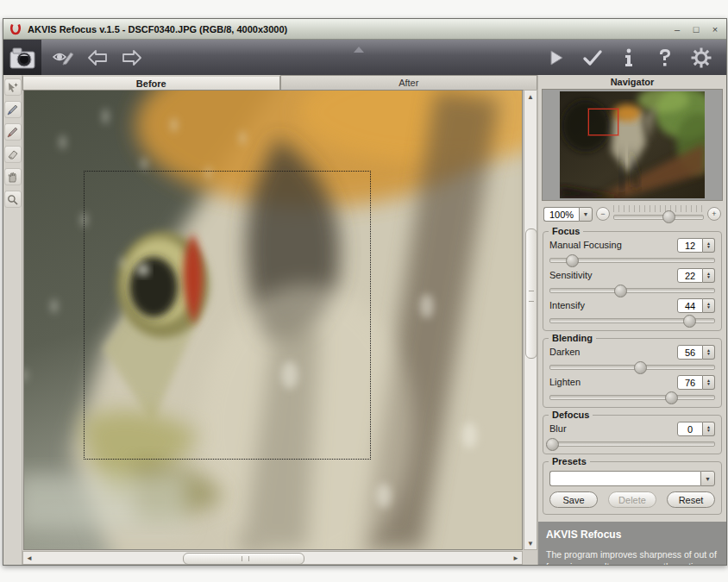  Describe the element at coordinates (365, 29) in the screenshot. I see `title-bar: AKVIS Refocus v.1.5 - DSCF0340.JPG (RGB/…` at that location.